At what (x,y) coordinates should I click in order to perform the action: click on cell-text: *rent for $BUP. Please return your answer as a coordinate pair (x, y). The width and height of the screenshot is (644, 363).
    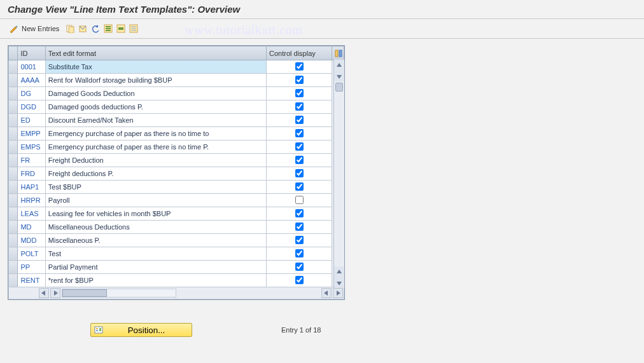
    Looking at the image, I should click on (155, 281).